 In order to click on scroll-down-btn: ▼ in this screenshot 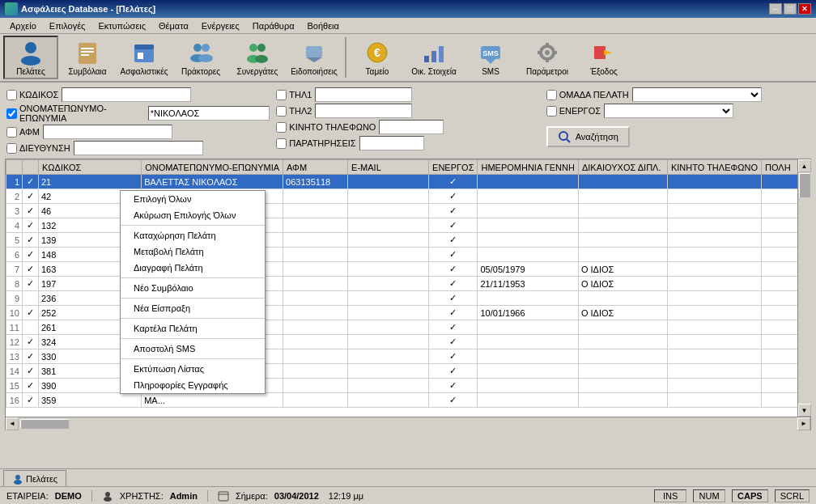, I will do `click(805, 410)`.